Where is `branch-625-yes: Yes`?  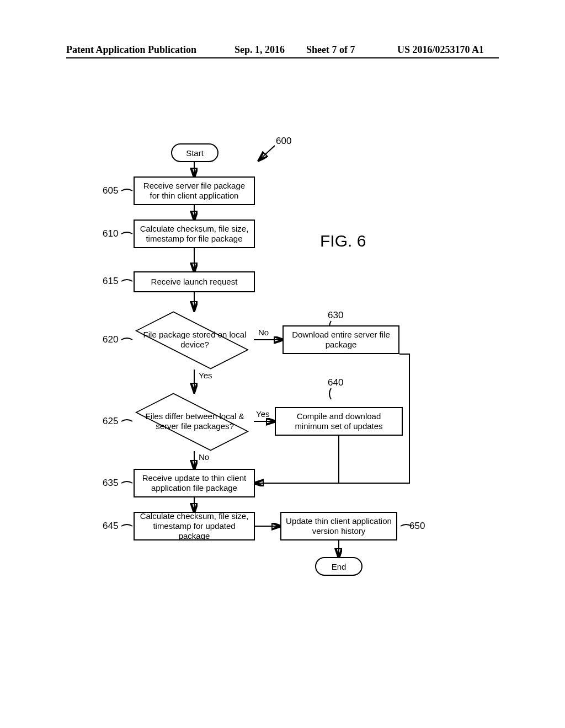 branch-625-yes: Yes is located at coordinates (263, 414).